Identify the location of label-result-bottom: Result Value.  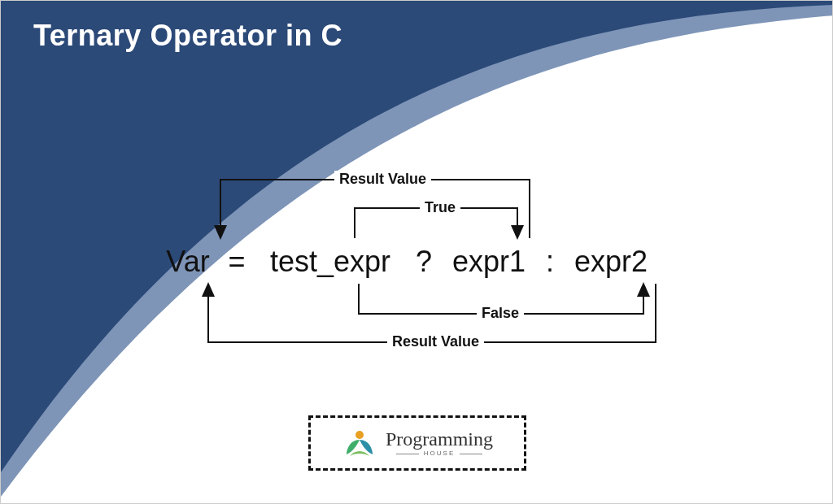
(436, 341).